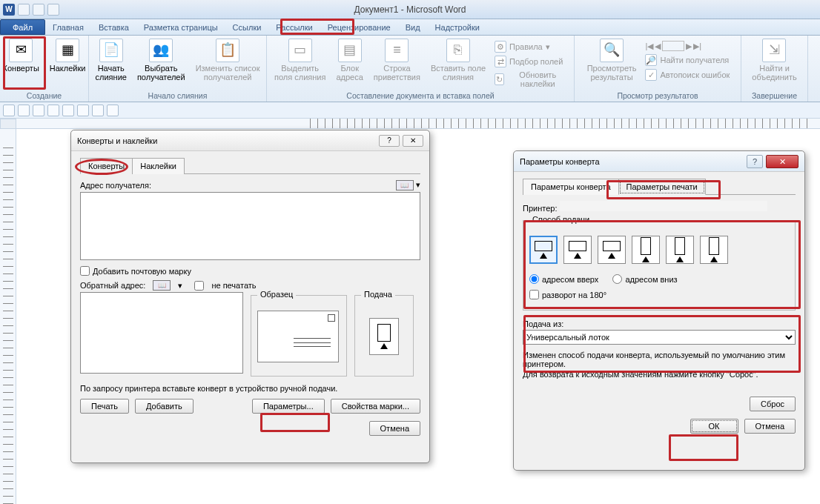 Image resolution: width=820 pixels, height=504 pixels. What do you see at coordinates (294, 27) in the screenshot?
I see `tab-mailings: Рассылки` at bounding box center [294, 27].